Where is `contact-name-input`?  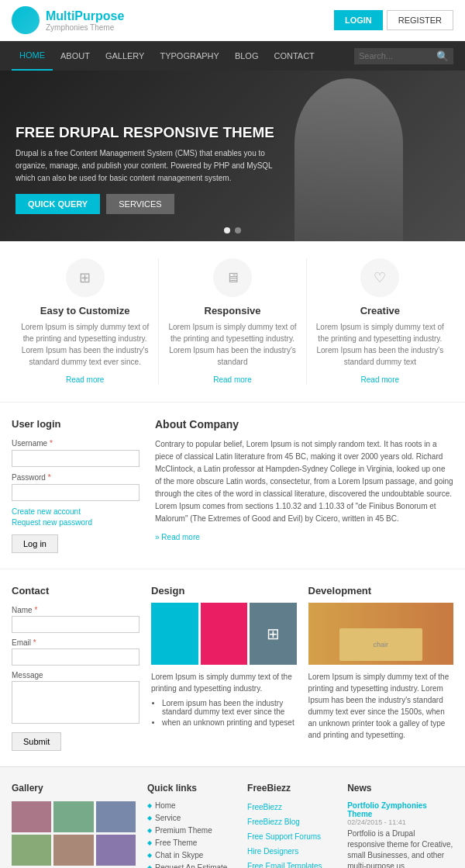 contact-name-input is located at coordinates (76, 624).